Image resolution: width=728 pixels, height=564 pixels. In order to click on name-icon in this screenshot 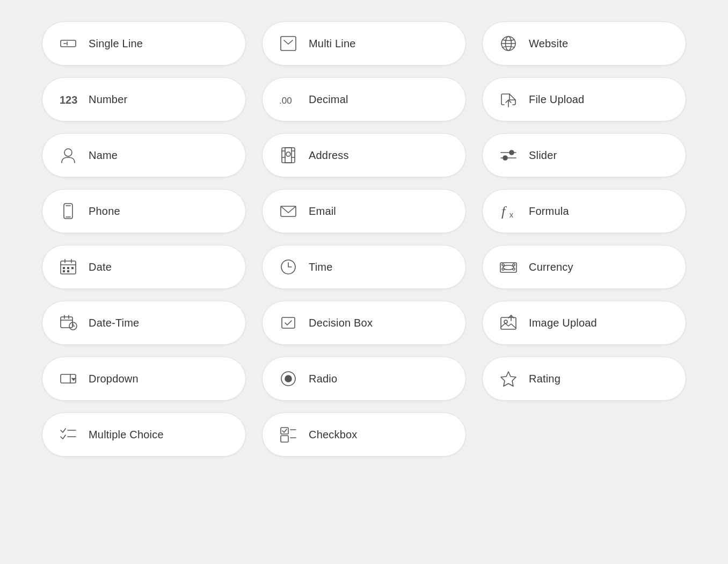, I will do `click(68, 155)`.